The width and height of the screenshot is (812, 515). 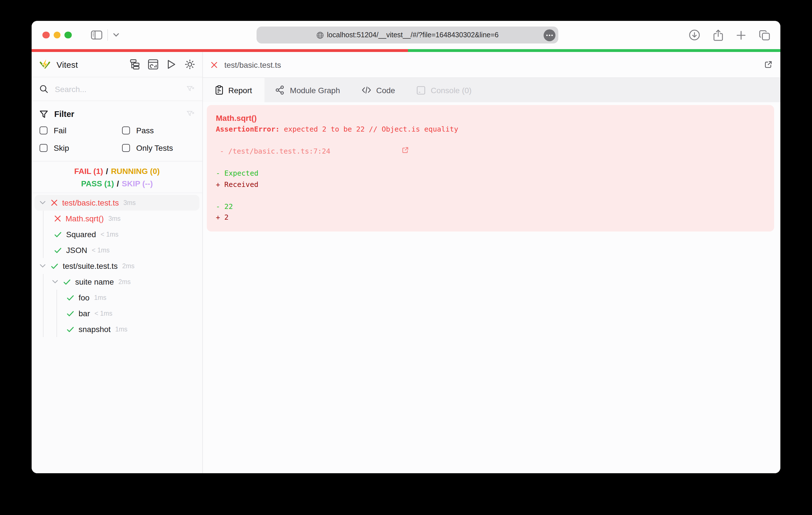 I want to click on browser-titlebar: localhost:51204/__vitest__/#/?file=16484…, so click(x=406, y=35).